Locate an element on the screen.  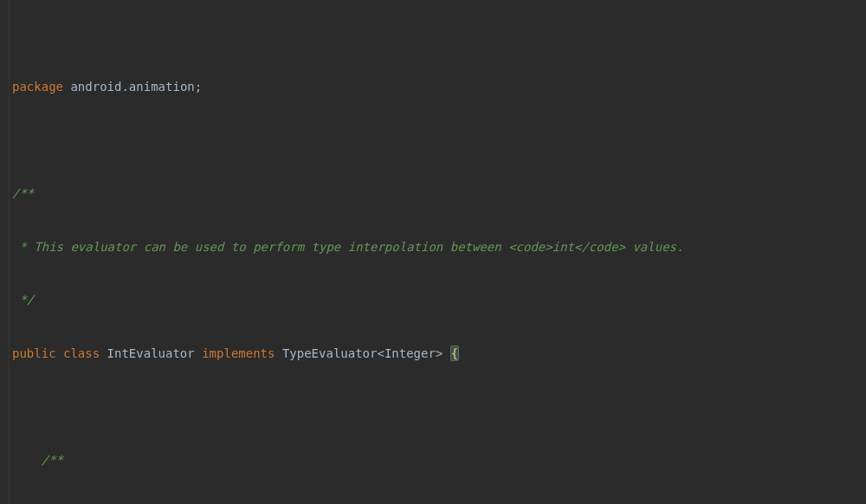
javadoc-line: * This evaluator can be used to perform … is located at coordinates (439, 248).